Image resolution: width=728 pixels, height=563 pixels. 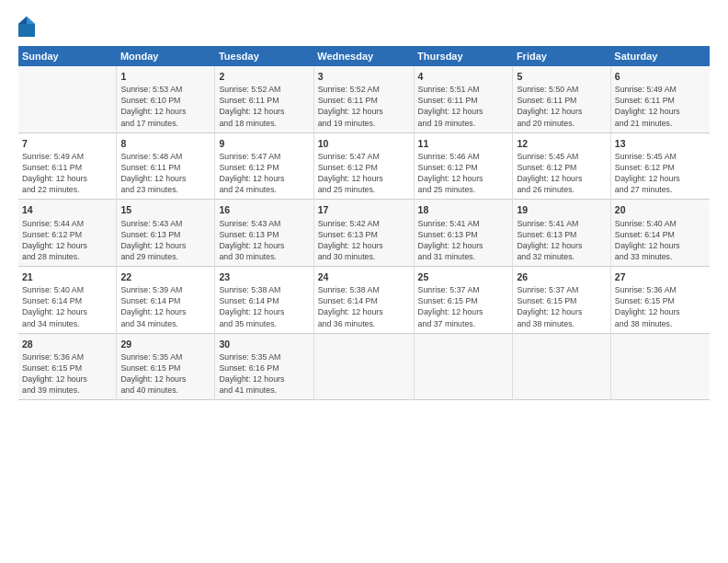 I want to click on weekday-header-wednesday: Wednesday, so click(x=364, y=56).